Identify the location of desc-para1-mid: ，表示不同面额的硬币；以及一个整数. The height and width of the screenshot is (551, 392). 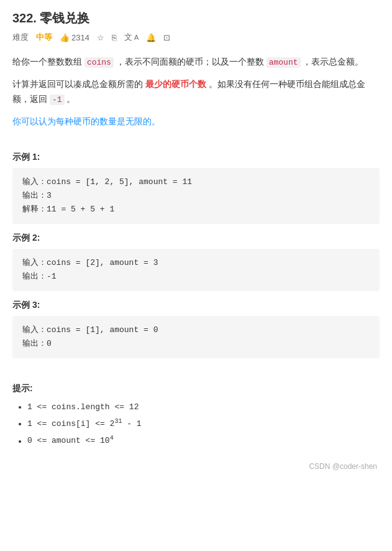
(190, 62).